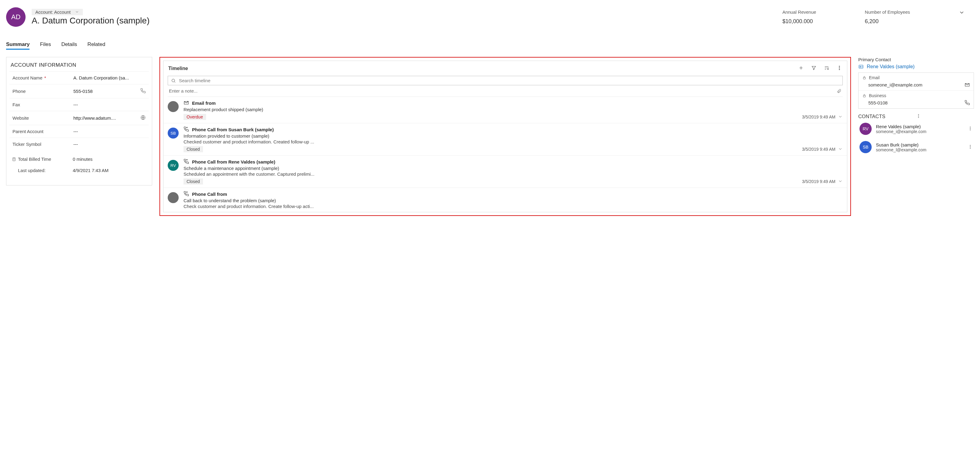 The height and width of the screenshot is (472, 980). I want to click on activity-avatar, so click(173, 198).